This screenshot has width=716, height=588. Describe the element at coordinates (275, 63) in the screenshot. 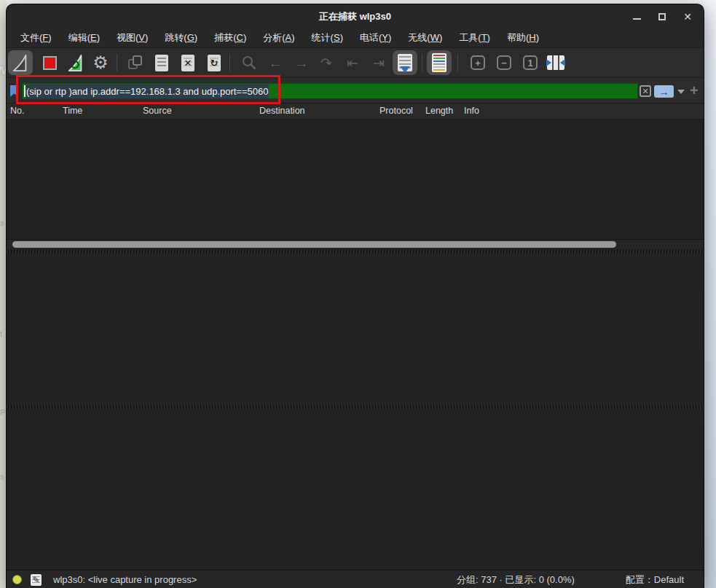

I see `arrow-left-icon: ←` at that location.